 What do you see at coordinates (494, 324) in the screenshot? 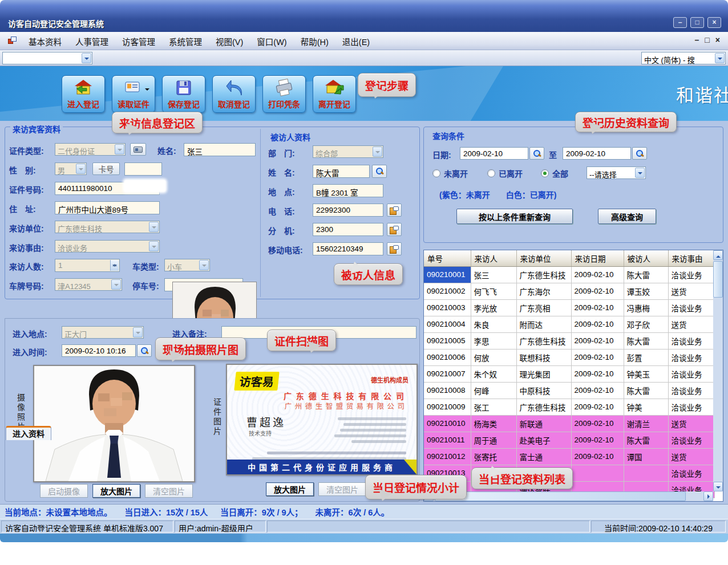
I see `table-cell: 朱良` at bounding box center [494, 324].